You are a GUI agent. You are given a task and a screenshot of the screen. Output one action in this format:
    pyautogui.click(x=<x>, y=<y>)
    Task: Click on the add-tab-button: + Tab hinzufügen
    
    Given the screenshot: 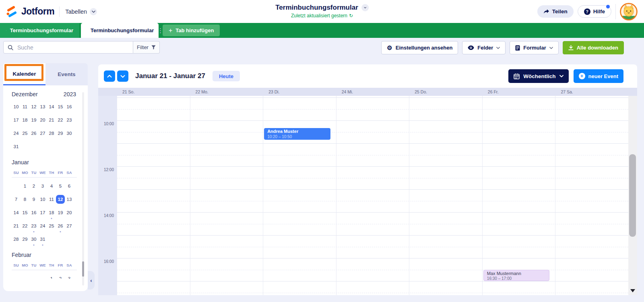 What is the action you would take?
    pyautogui.click(x=191, y=31)
    